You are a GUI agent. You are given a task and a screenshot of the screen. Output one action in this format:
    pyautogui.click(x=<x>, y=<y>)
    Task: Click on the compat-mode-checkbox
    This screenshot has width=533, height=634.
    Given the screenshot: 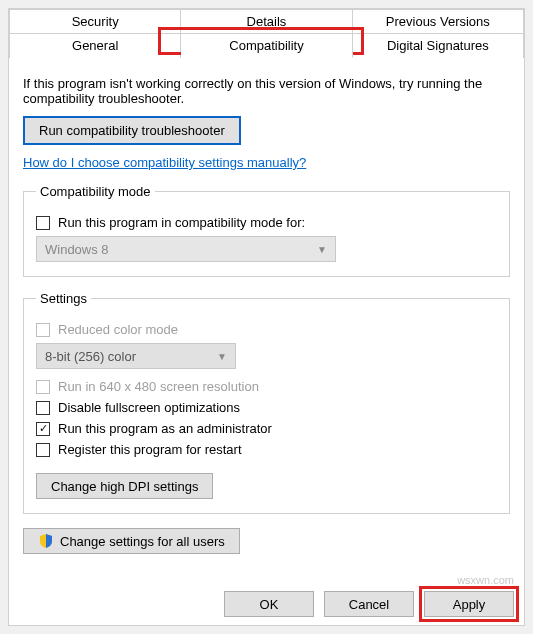 What is the action you would take?
    pyautogui.click(x=43, y=223)
    